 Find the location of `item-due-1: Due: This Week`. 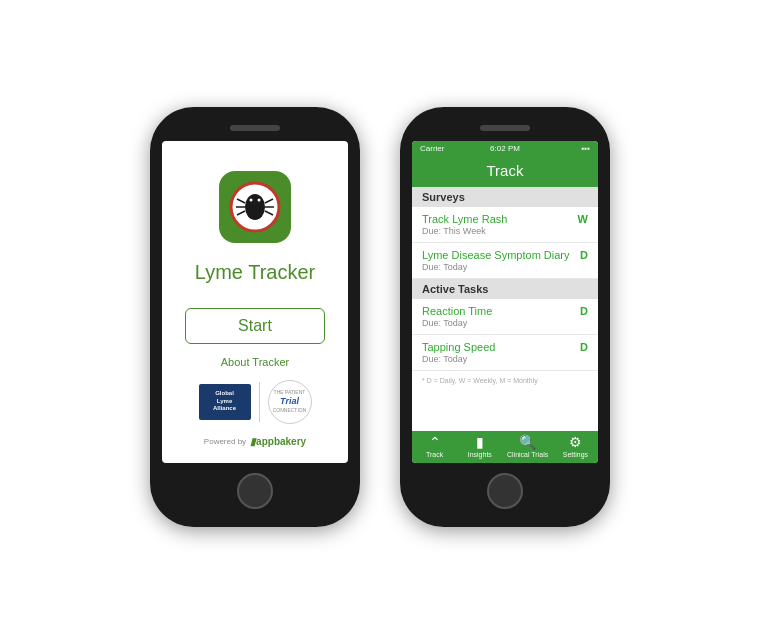

item-due-1: Due: This Week is located at coordinates (505, 231).